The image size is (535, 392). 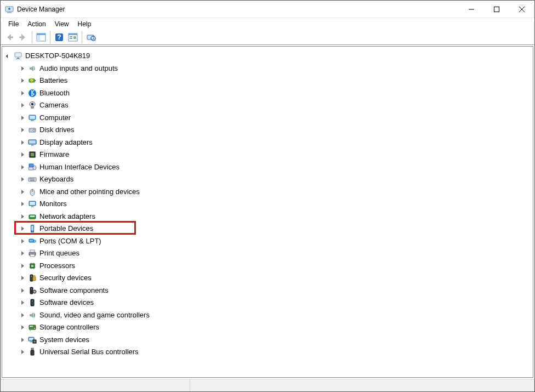 What do you see at coordinates (59, 37) in the screenshot?
I see `help-button: ?` at bounding box center [59, 37].